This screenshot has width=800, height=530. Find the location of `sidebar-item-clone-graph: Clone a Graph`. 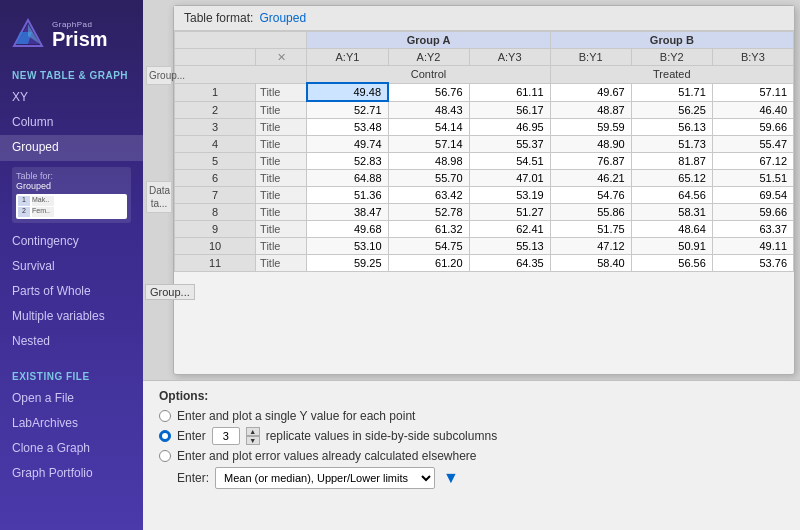

sidebar-item-clone-graph: Clone a Graph is located at coordinates (72, 448).